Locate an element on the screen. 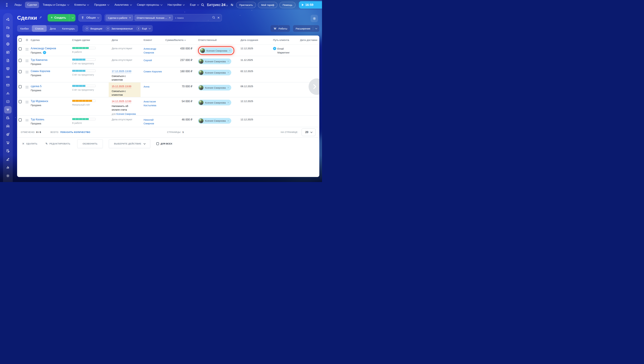  nav-item-7: Смарт-процессы is located at coordinates (150, 5).